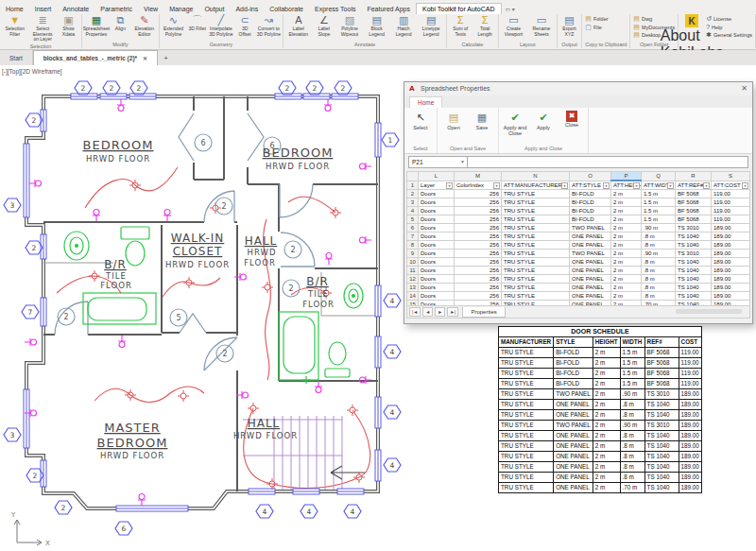 The image size is (756, 551). What do you see at coordinates (335, 9) in the screenshot?
I see `ribbon-tab-express-tools: Express Tools` at bounding box center [335, 9].